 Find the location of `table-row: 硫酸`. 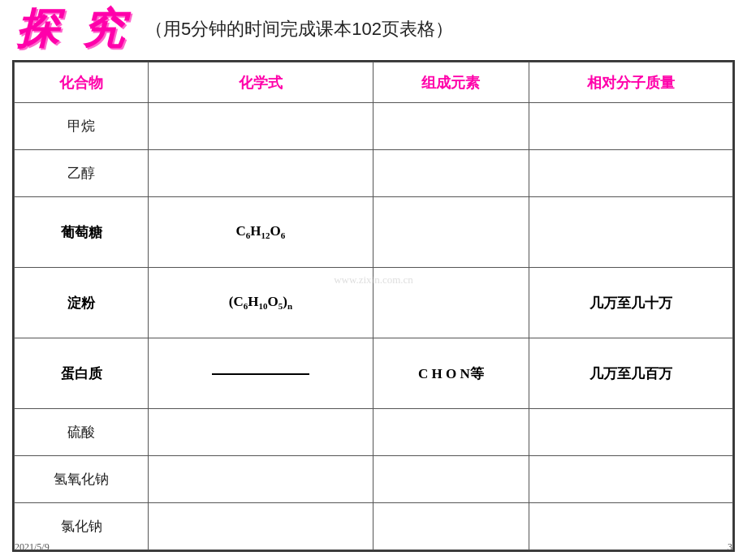

table-row: 硫酸 is located at coordinates (374, 433).